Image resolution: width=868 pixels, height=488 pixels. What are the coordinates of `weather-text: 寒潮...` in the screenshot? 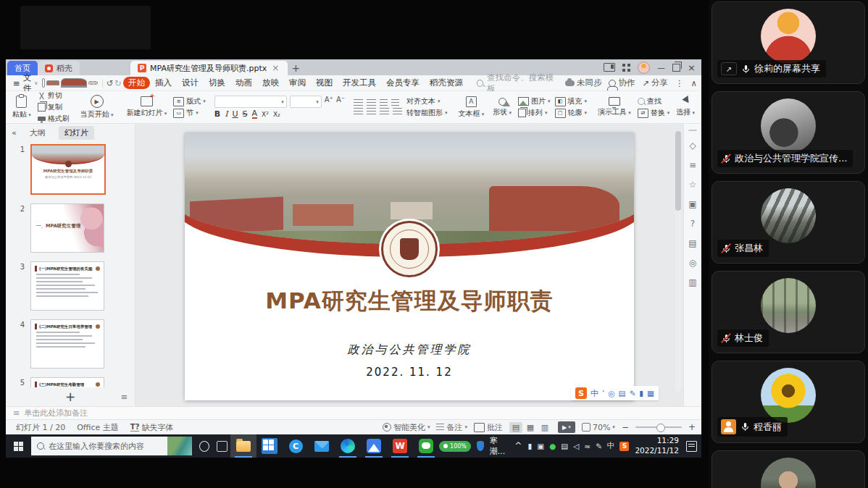 It's located at (500, 446).